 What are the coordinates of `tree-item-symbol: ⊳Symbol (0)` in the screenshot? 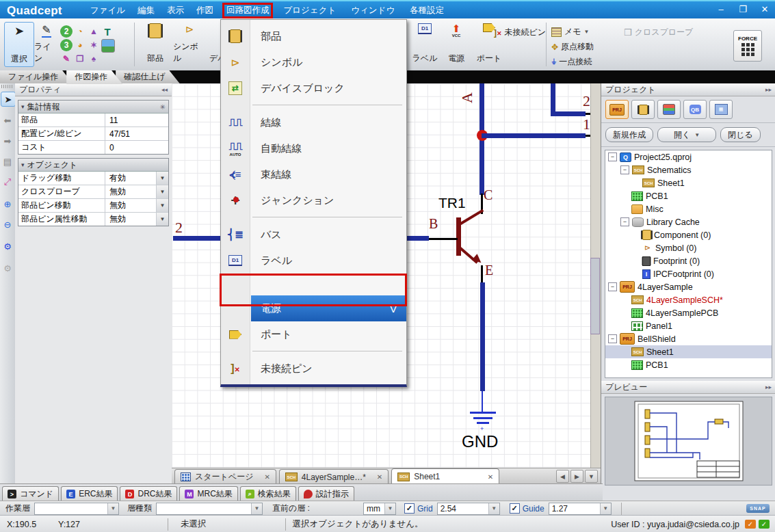 It's located at (688, 248).